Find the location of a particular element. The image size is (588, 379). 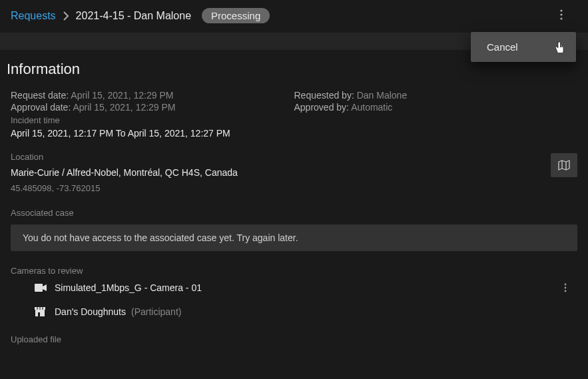

location-address: Marie-Curie / Alfred-Nobel, Montréal, QC… is located at coordinates (294, 173).